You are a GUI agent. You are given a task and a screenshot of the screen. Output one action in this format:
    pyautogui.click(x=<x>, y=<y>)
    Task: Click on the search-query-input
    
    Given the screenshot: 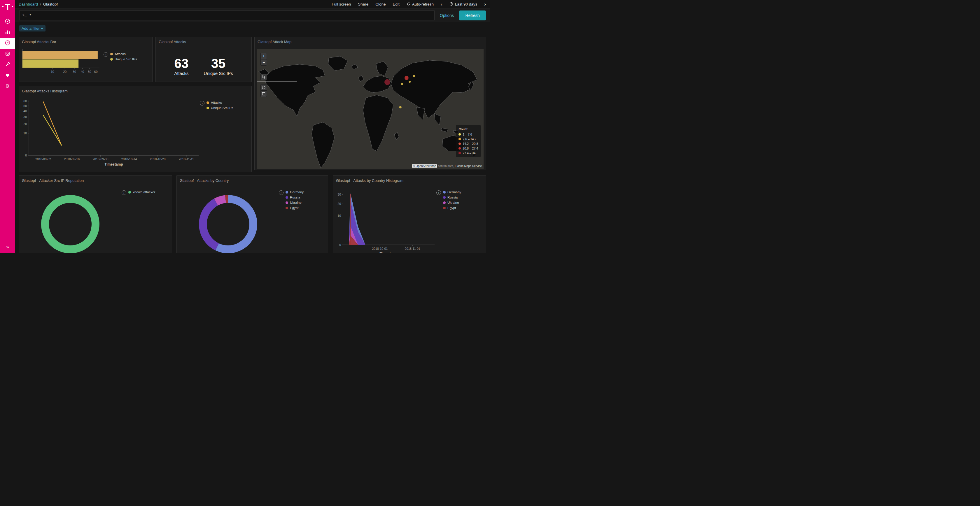 What is the action you would take?
    pyautogui.click(x=230, y=16)
    